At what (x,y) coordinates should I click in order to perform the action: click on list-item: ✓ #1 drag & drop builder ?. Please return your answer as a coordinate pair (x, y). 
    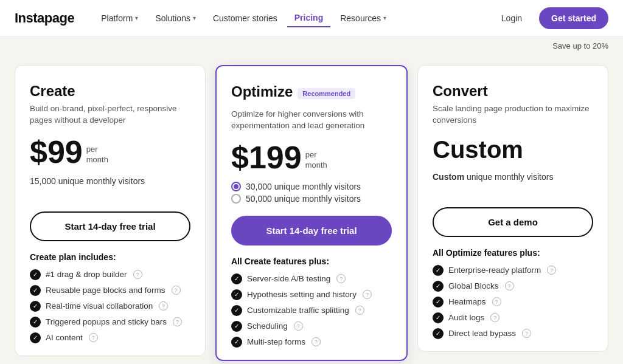
    Looking at the image, I should click on (110, 275).